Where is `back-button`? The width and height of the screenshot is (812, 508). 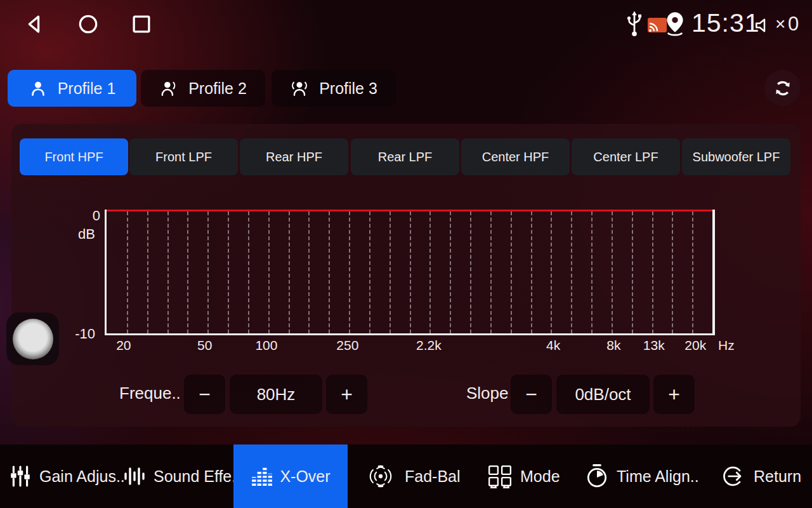 back-button is located at coordinates (35, 24).